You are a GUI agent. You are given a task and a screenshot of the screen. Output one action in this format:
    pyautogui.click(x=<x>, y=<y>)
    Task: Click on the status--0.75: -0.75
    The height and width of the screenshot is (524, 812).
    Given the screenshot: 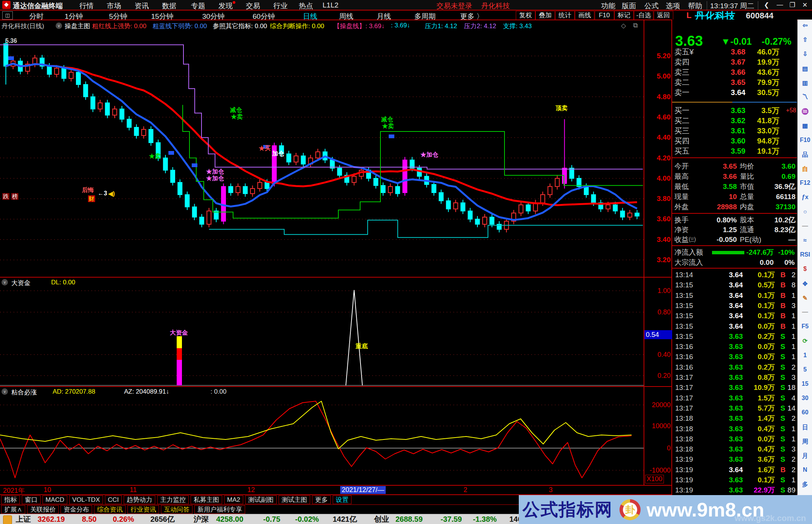 What is the action you would take?
    pyautogui.click(x=272, y=519)
    